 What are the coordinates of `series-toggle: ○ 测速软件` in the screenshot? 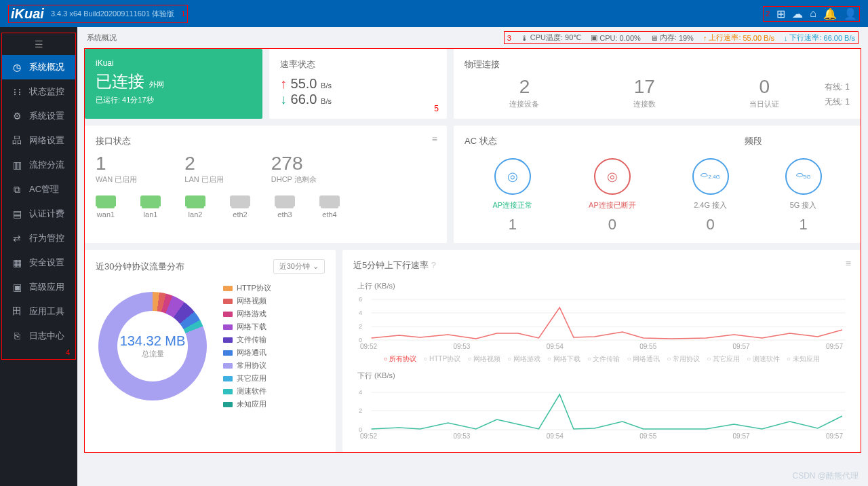 It's located at (764, 359).